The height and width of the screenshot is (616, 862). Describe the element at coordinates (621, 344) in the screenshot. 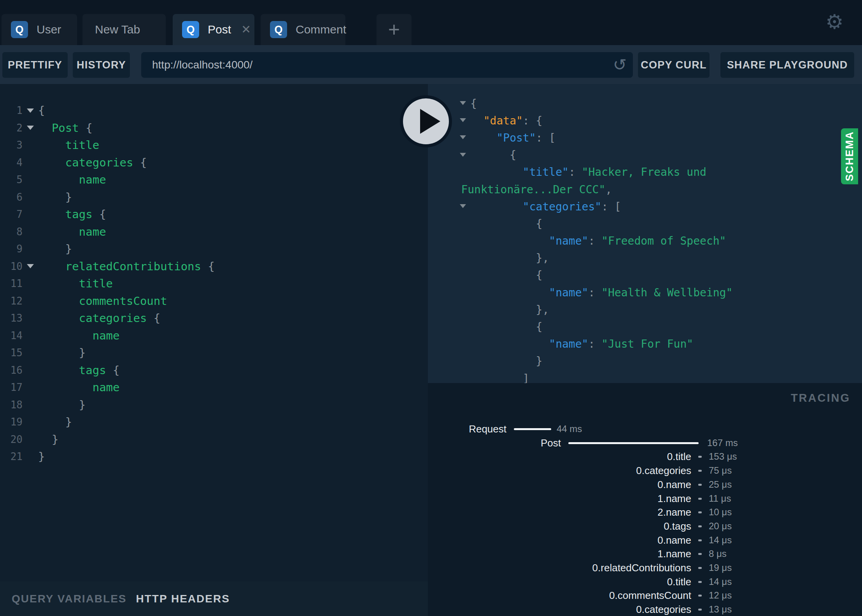

I see `response-text: "name": "Just For Fun"` at that location.